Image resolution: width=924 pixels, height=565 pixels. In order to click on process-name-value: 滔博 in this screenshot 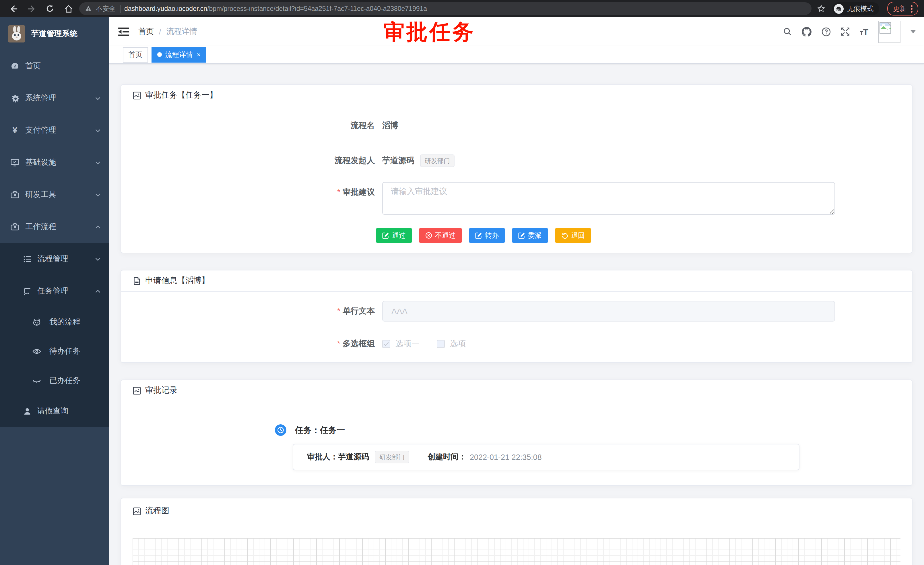, I will do `click(390, 126)`.